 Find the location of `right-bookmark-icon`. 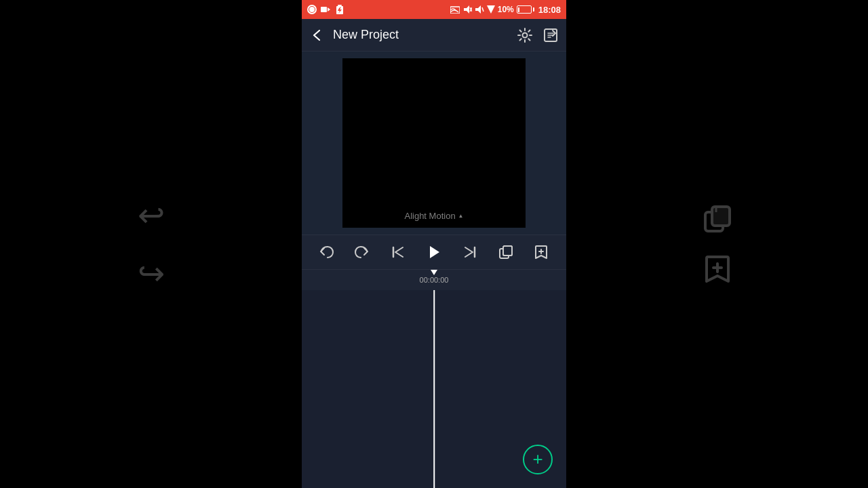

right-bookmark-icon is located at coordinates (717, 269).